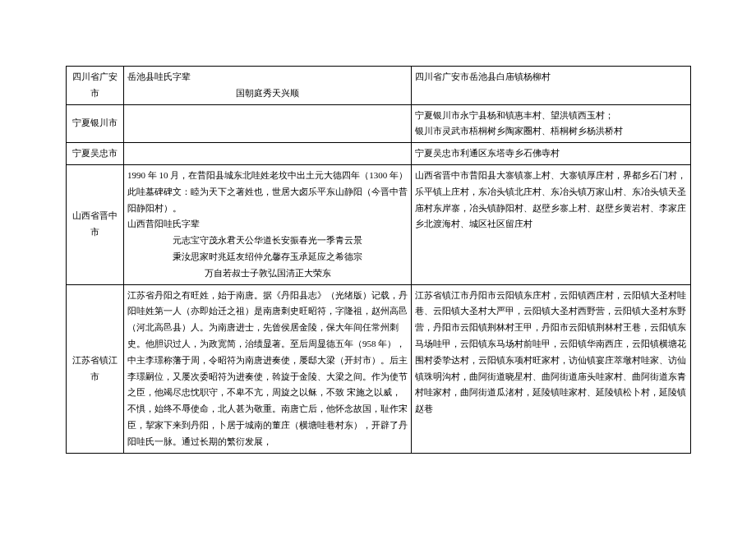 This screenshot has height=535, width=756. Describe the element at coordinates (95, 368) in the screenshot. I see `location-text: 江苏省镇江市` at that location.